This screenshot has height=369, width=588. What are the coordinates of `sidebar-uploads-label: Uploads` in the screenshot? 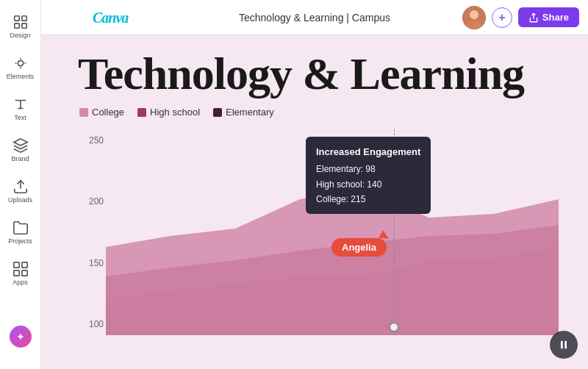 It's located at (21, 200).